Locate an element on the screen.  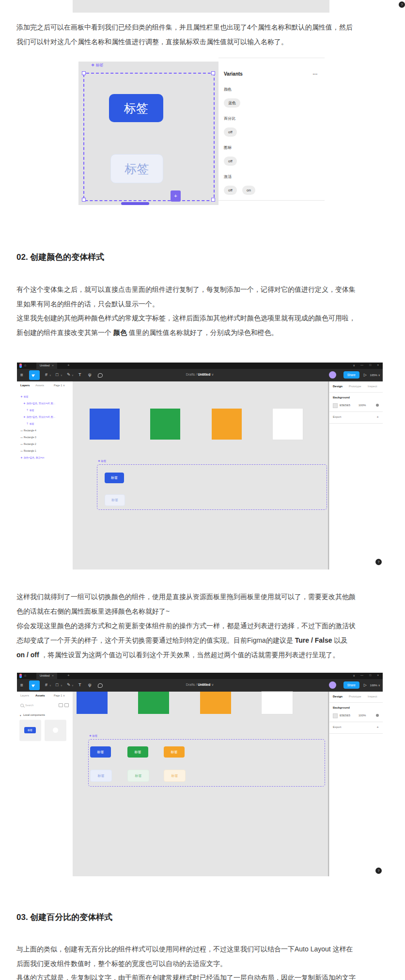
zoom-level: 168% ∨ is located at coordinates (375, 685).